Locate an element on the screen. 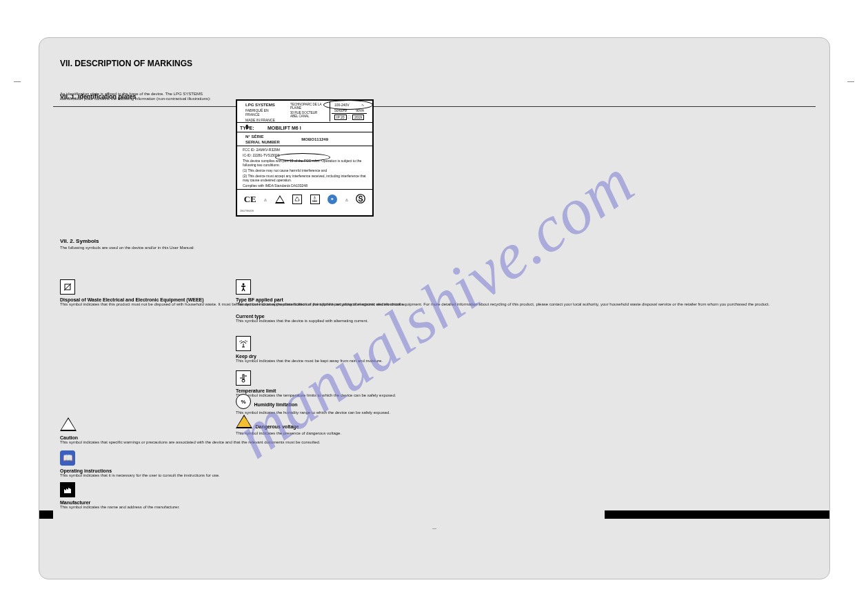 Image resolution: width=868 pixels, height=616 pixels. current-text: This symbol indicates that the device is… is located at coordinates (302, 321).